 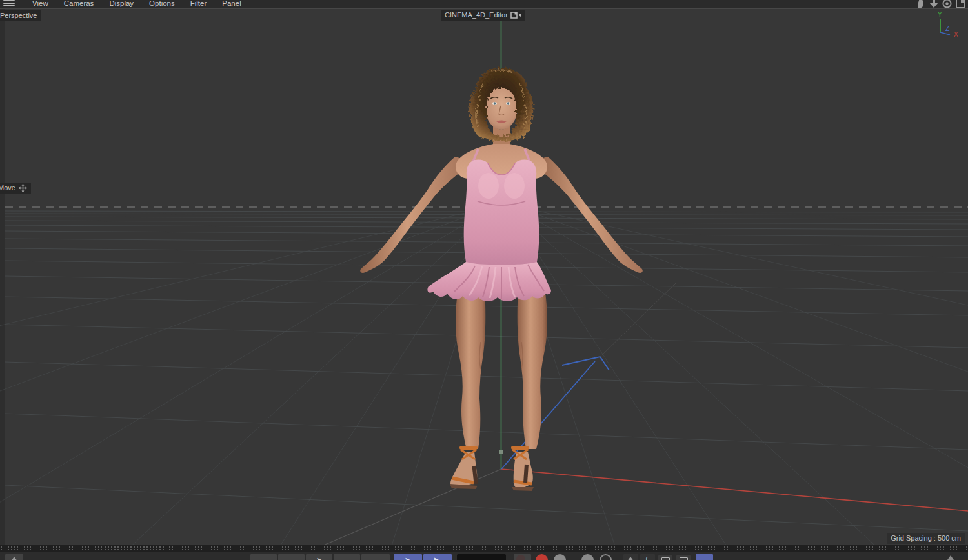 What do you see at coordinates (542, 557) in the screenshot?
I see `record-button` at bounding box center [542, 557].